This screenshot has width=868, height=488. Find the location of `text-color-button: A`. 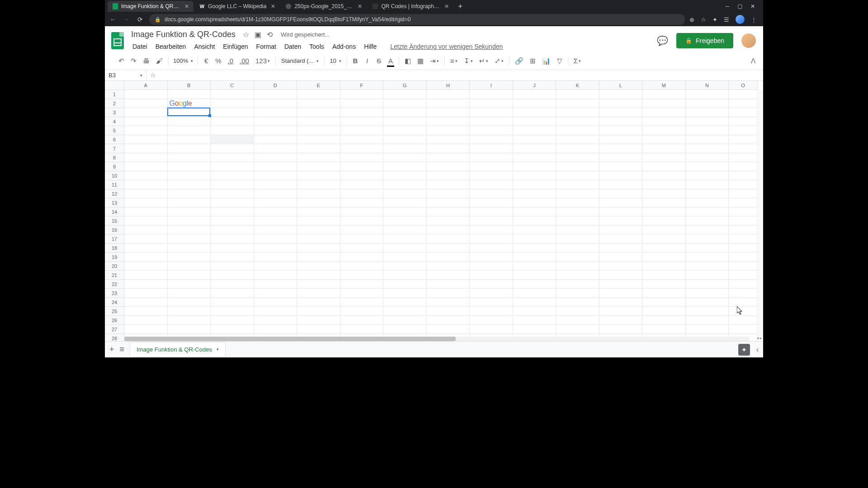

text-color-button: A is located at coordinates (391, 61).